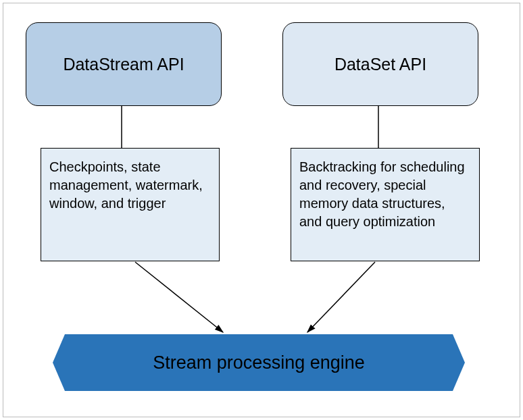 This screenshot has height=420, width=523. What do you see at coordinates (124, 64) in the screenshot?
I see `datastream-api-box: DataStream API` at bounding box center [124, 64].